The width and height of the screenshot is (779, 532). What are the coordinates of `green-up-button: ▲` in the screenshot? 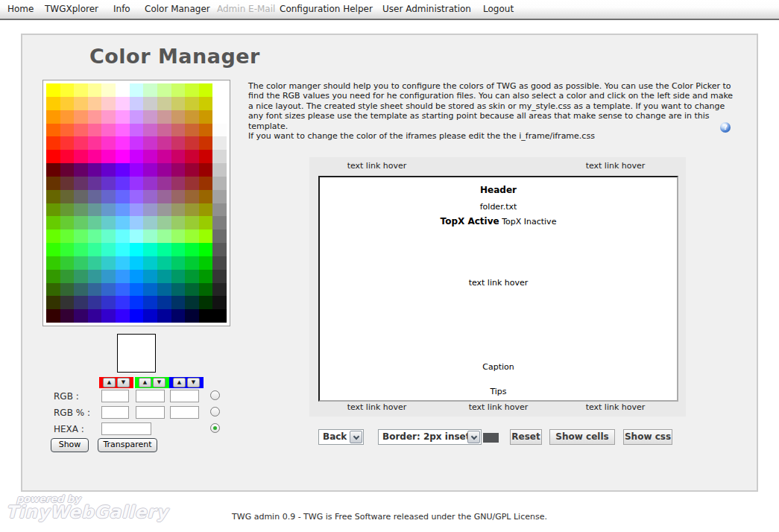 It's located at (145, 383).